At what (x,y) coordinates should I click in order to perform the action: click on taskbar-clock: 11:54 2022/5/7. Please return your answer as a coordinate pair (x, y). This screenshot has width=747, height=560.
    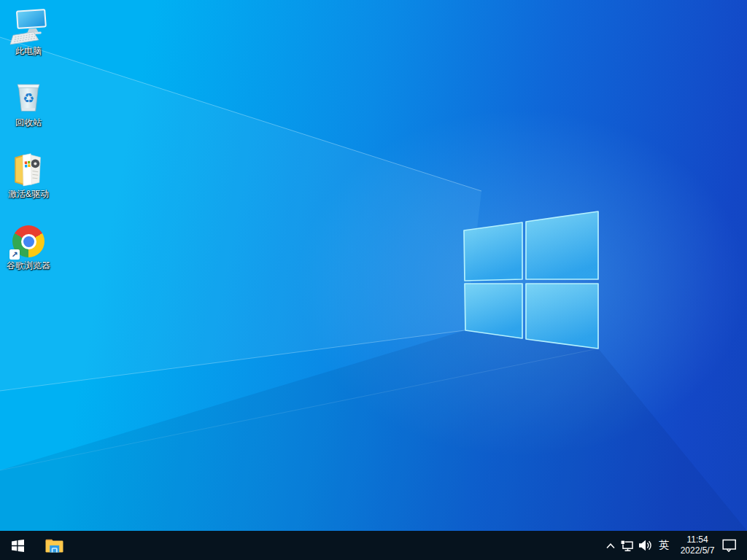
    Looking at the image, I should click on (697, 545).